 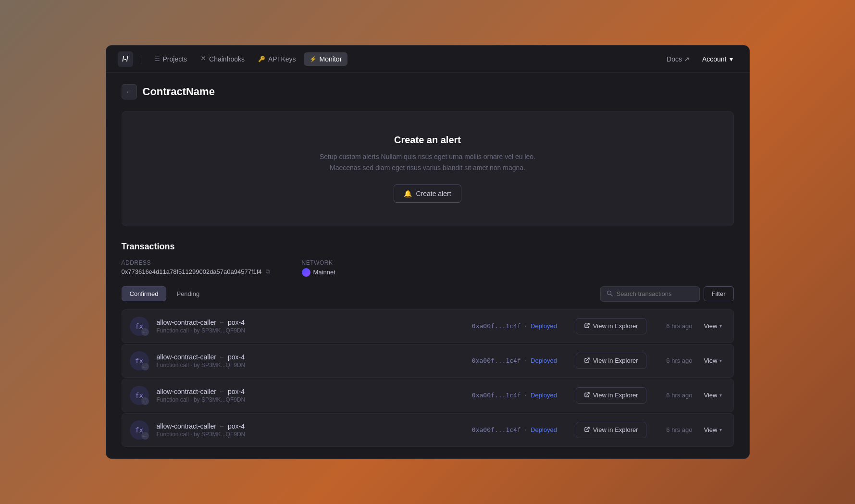 What do you see at coordinates (313, 59) in the screenshot?
I see `monitor-icon: ⚡` at bounding box center [313, 59].